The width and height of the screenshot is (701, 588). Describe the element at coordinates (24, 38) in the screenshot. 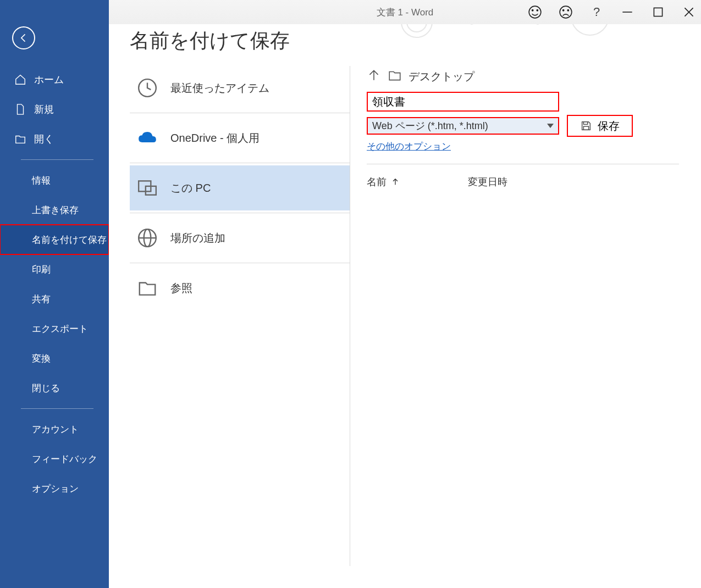

I see `arrow-left-icon` at that location.